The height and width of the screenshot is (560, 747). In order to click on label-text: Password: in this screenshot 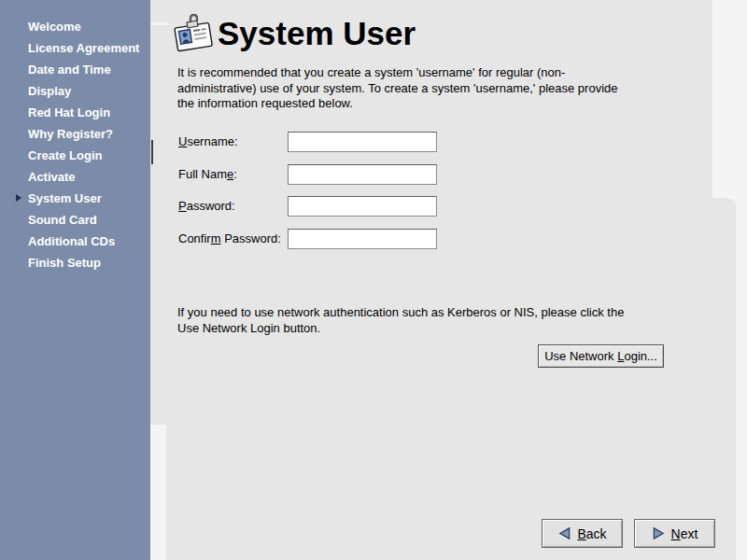, I will do `click(251, 239)`.